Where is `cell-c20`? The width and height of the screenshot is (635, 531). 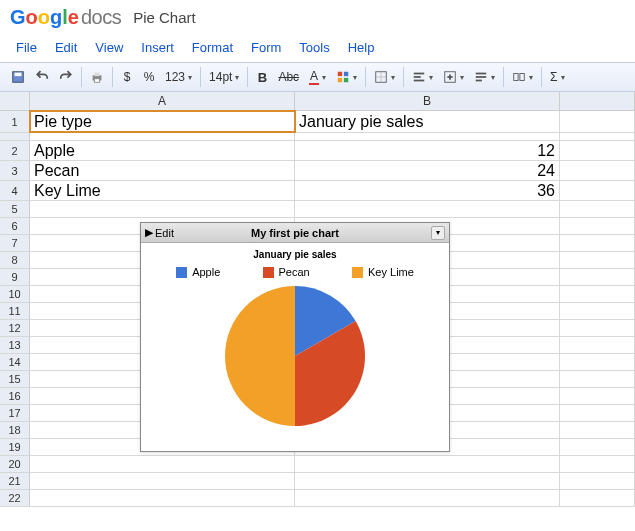
cell-c20 is located at coordinates (598, 464).